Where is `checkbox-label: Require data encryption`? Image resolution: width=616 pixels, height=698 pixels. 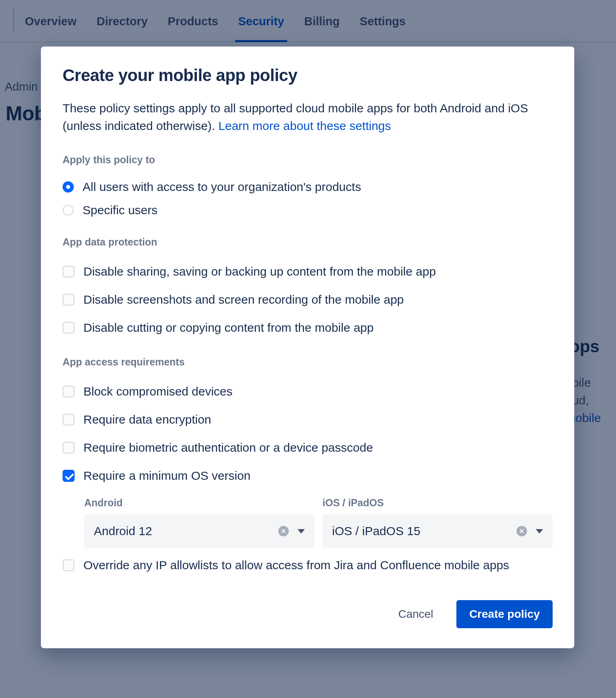 checkbox-label: Require data encryption is located at coordinates (148, 420).